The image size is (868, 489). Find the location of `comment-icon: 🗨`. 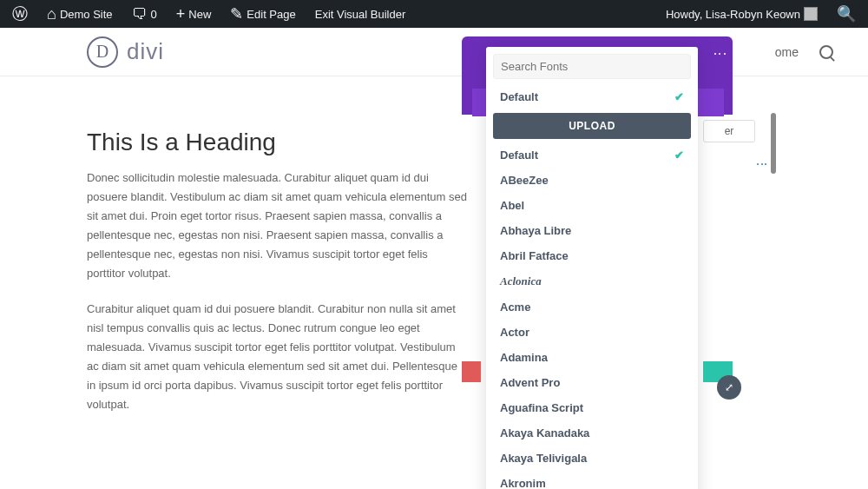

comment-icon: 🗨 is located at coordinates (140, 14).